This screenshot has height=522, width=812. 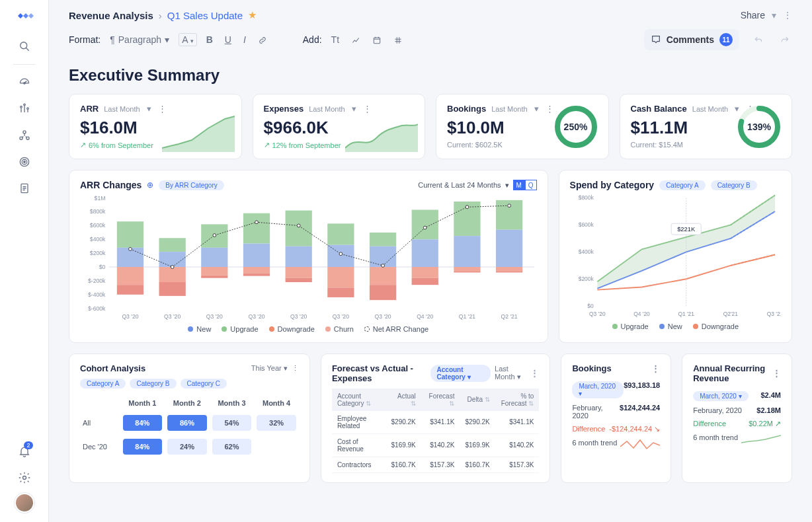 What do you see at coordinates (245, 40) in the screenshot?
I see `italic-button: I` at bounding box center [245, 40].